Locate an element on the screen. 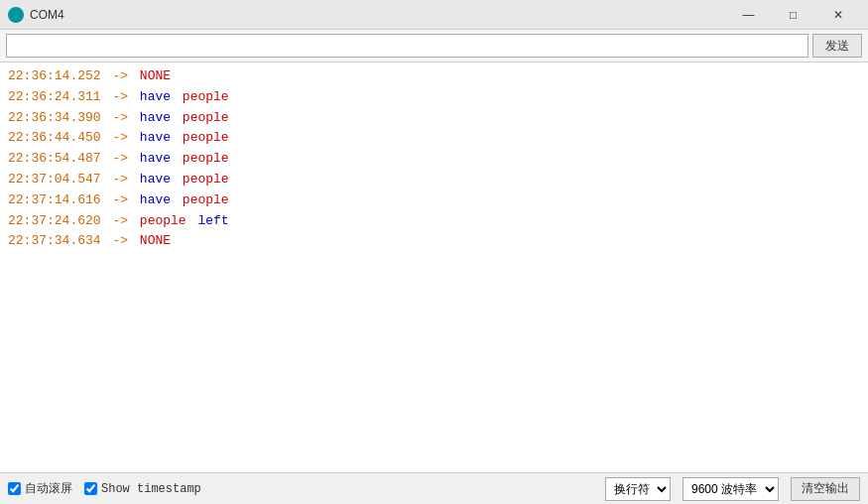 The width and height of the screenshot is (868, 504). timestamp: 22:37:04.547 is located at coordinates (55, 181).